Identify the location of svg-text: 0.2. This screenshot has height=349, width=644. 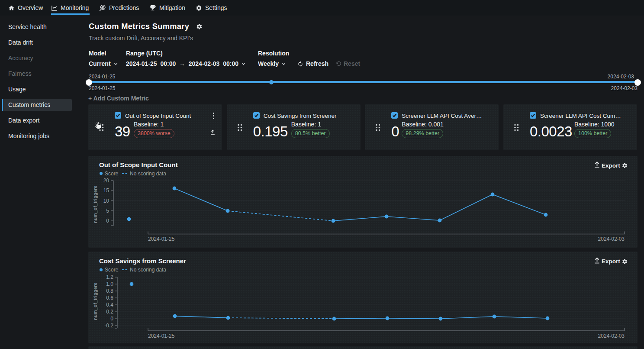
(110, 312).